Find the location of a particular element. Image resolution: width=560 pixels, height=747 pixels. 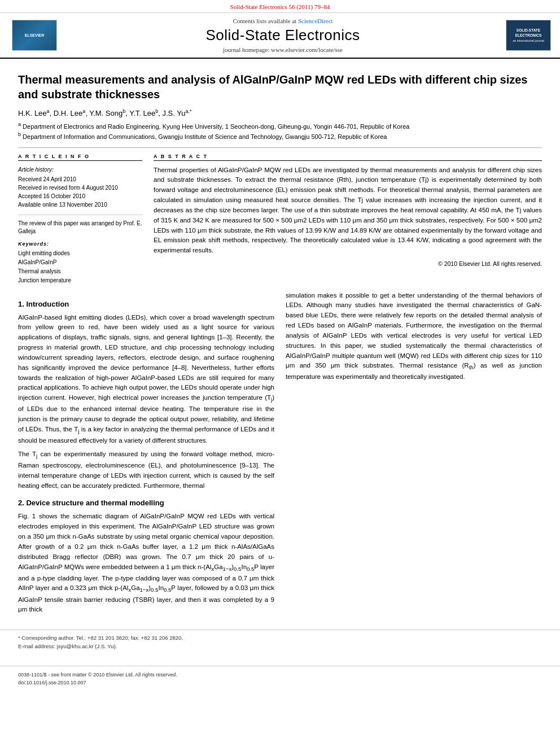

authors-line: H.K. Leea, D.H. Leea, Y.M. Songb, Y.T. L… is located at coordinates (280, 113).